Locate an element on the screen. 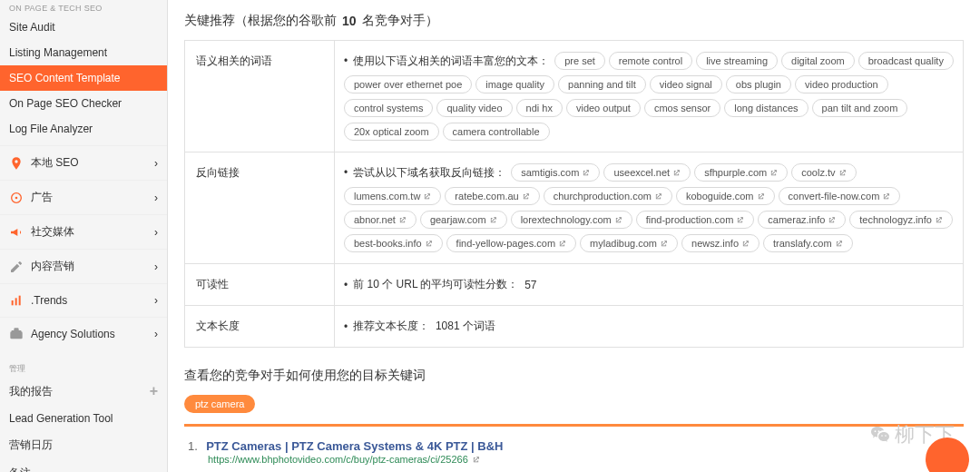  keyword-pill: lumens.com.tw is located at coordinates (392, 196).